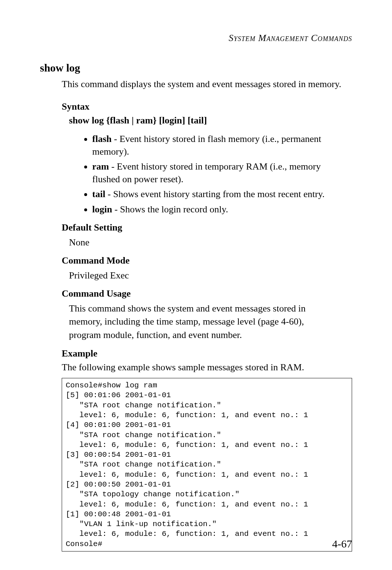 The width and height of the screenshot is (392, 570). What do you see at coordinates (211, 243) in the screenshot?
I see `default-setting-value: None` at bounding box center [211, 243].